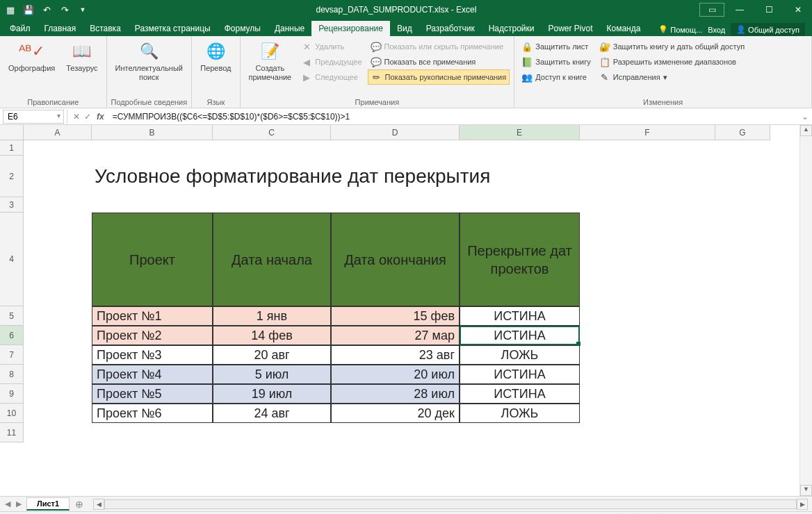 Image resolution: width=812 pixels, height=514 pixels. Describe the element at coordinates (453, 117) in the screenshot. I see `formula-input: =СУММПРОИЗВ(($C6<=$D$5:$D$10)*($D6>=$C$5…` at that location.